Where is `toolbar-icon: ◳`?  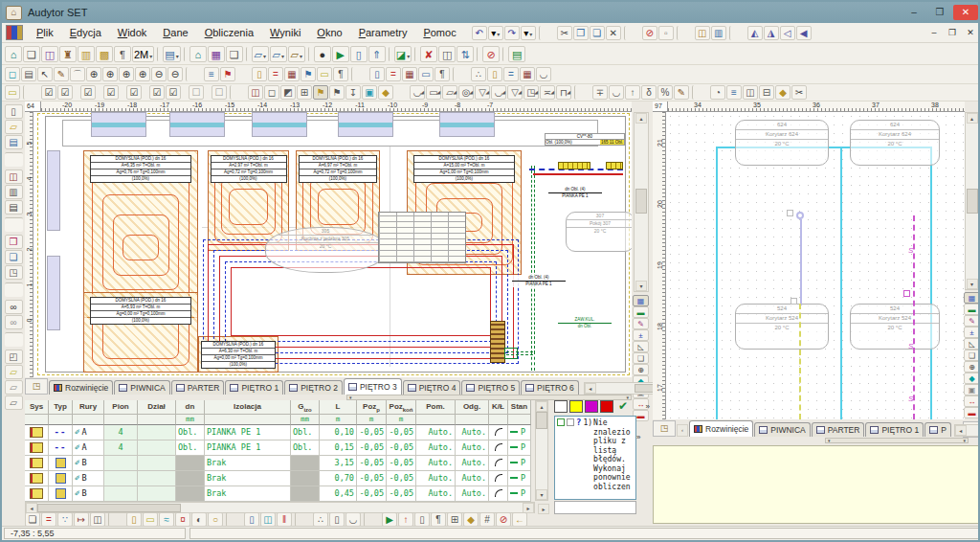
toolbar-icon: ◳ is located at coordinates (13, 272).